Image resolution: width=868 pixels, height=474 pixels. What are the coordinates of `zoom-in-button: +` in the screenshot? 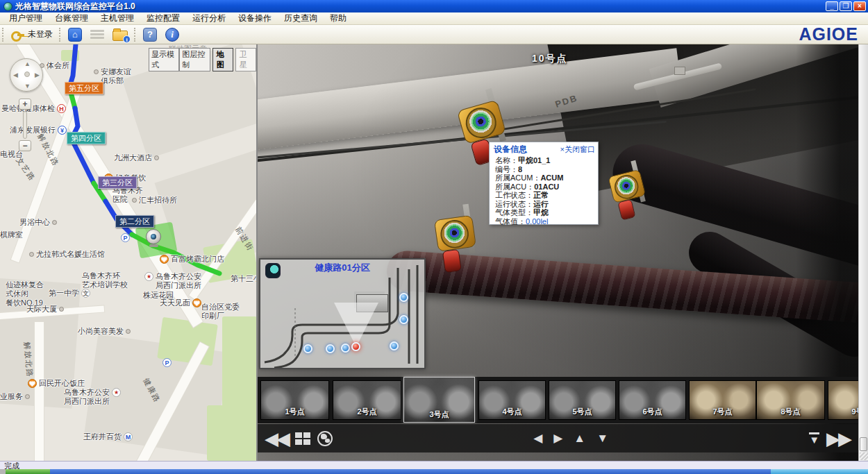 It's located at (25, 104).